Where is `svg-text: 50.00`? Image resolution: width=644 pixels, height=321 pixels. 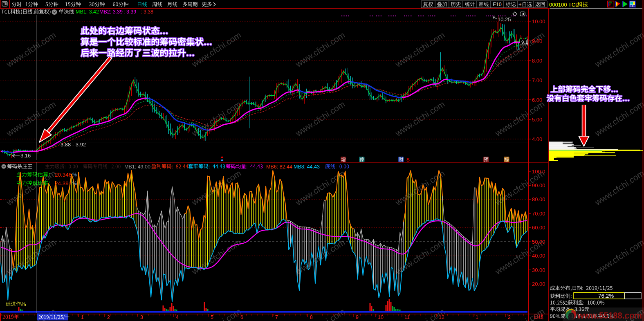 svg-text: 50.00 is located at coordinates (539, 242).